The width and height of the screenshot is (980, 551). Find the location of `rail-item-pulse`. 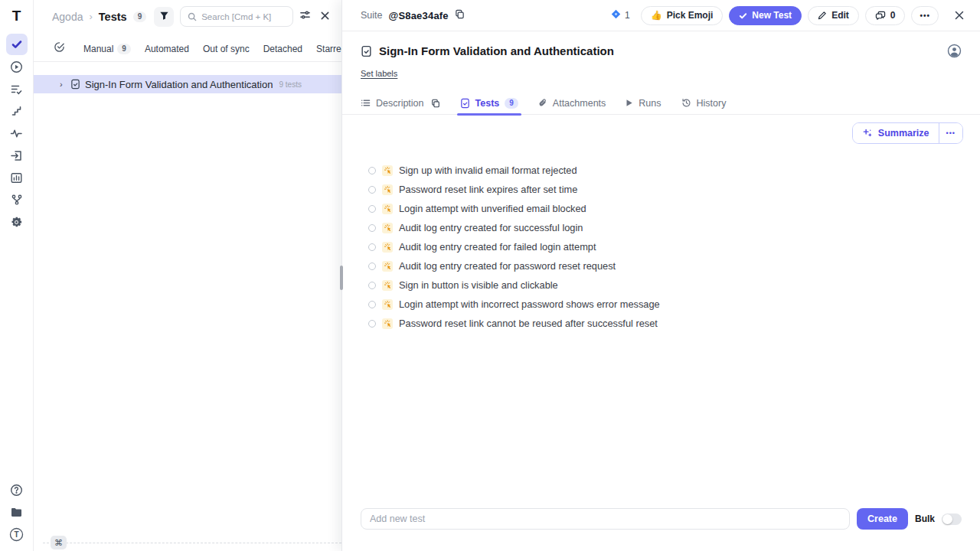

rail-item-pulse is located at coordinates (17, 133).